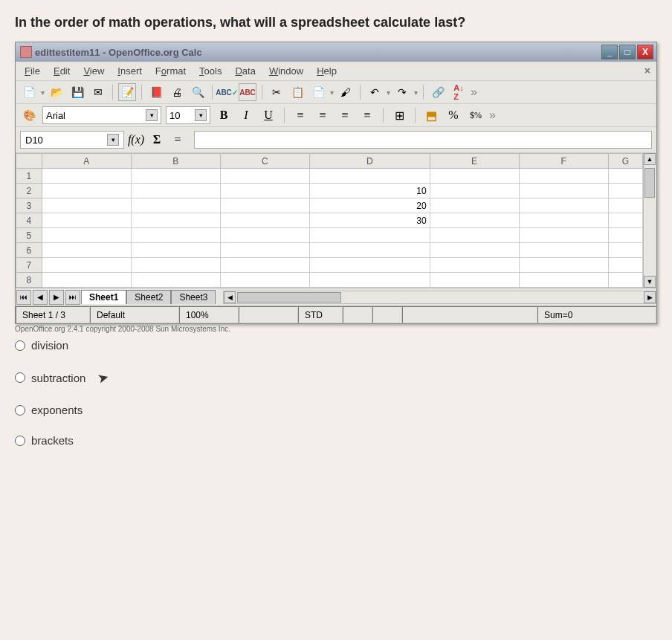 Image resolution: width=672 pixels, height=640 pixels. I want to click on merge-cells-icon: ⊞, so click(399, 115).